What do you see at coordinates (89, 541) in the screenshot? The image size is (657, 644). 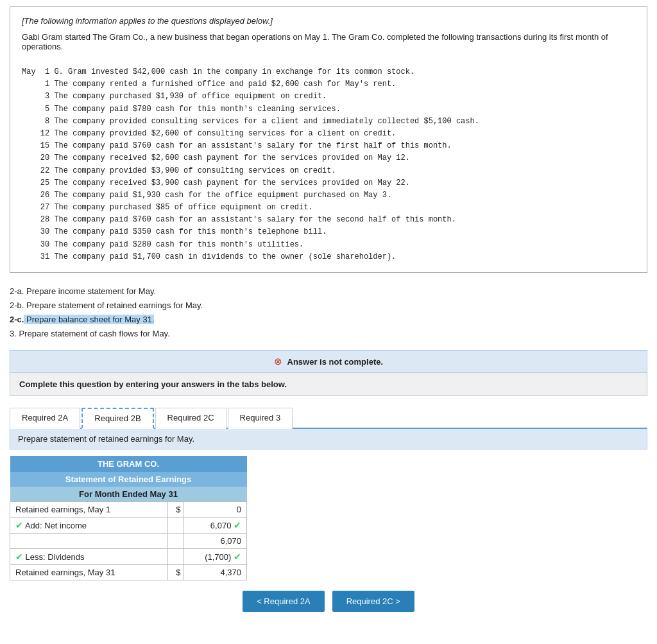 I see `row-label` at bounding box center [89, 541].